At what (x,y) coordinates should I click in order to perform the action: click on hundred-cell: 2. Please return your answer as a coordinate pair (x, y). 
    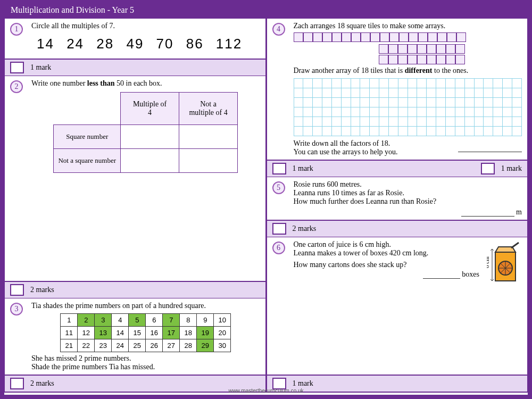
    Looking at the image, I should click on (86, 320).